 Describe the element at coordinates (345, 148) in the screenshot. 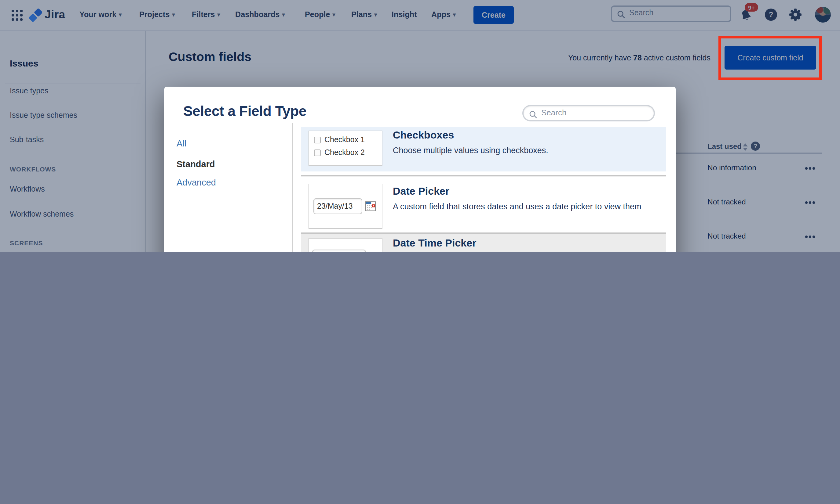

I see `checkboxes-preview: Checkbox 1 Checkbox 2` at that location.